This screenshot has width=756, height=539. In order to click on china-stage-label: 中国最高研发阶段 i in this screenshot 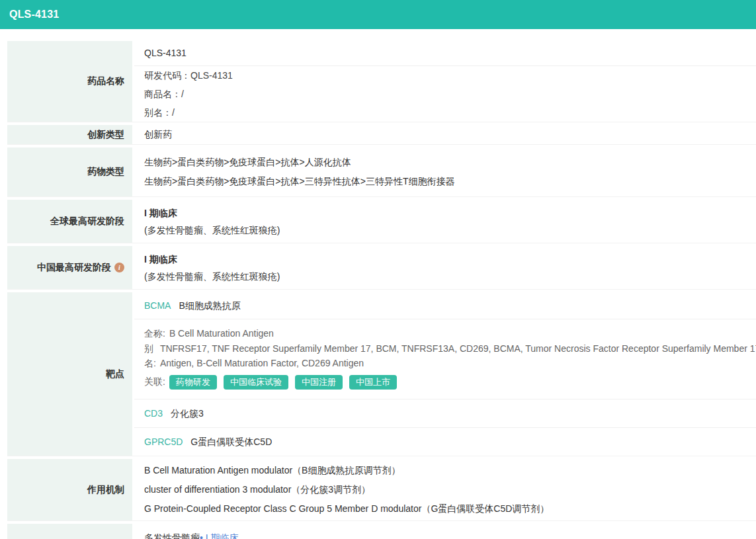, I will do `click(70, 267)`.